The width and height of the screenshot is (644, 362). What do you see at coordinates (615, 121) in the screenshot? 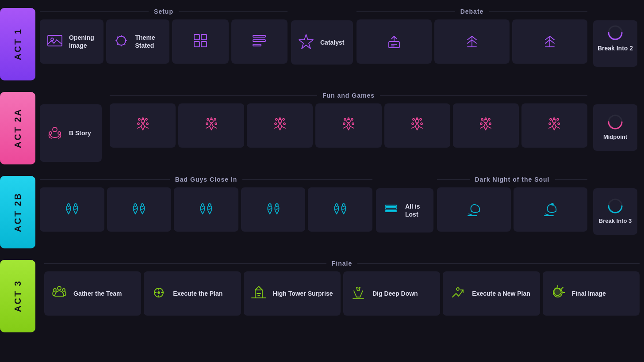
I see `midpoint-group: Midpoint` at bounding box center [615, 121].